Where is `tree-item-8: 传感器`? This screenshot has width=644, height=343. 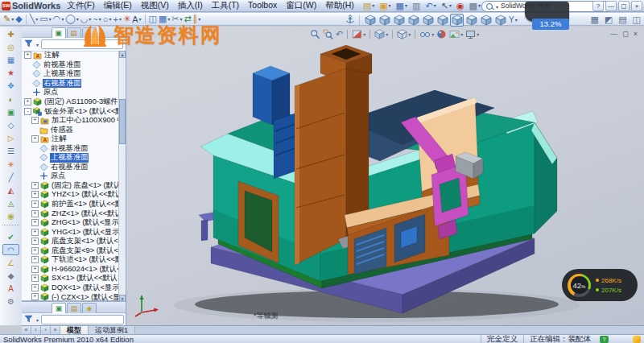 tree-item-8: 传感器 is located at coordinates (71, 130).